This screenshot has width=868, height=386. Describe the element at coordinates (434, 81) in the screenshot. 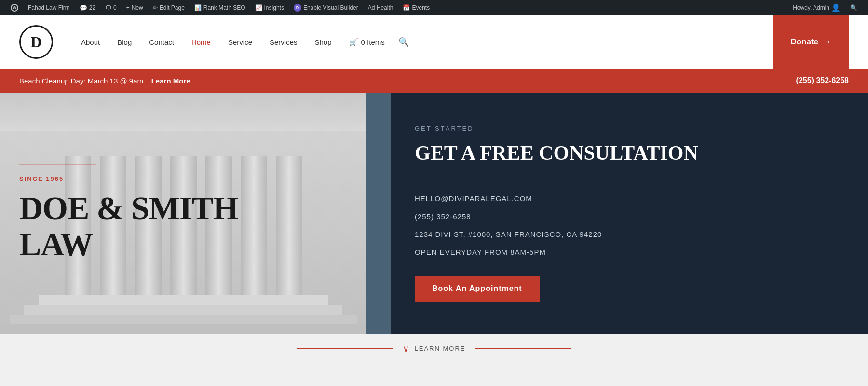

I see `announcement-banner: Beach Cleanup Day: March 13 @ 9am – Lear…` at that location.